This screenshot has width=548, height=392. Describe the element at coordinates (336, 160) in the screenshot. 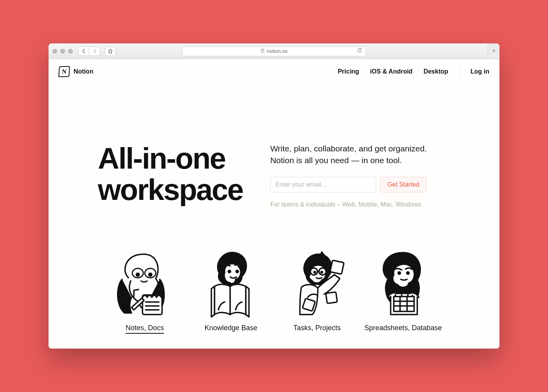

I see `subhead-line2: Notion is all you need — in one tool.` at that location.